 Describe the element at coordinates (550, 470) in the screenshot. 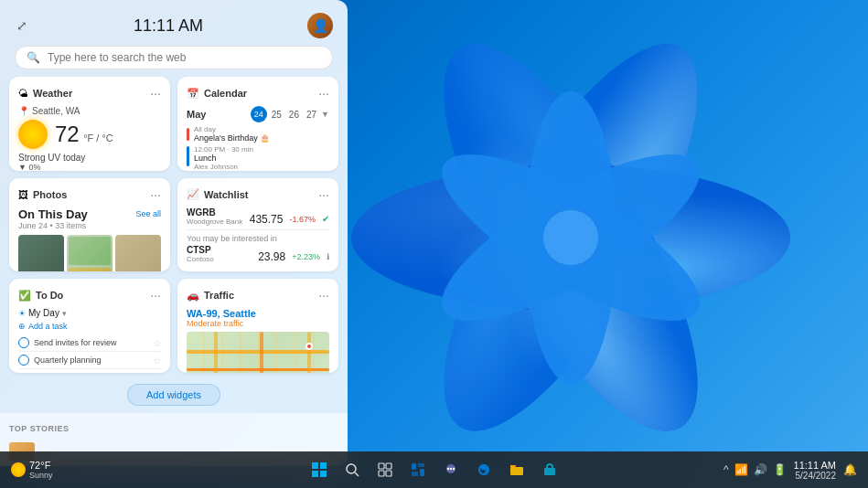

I see `taskbar-store-button` at that location.